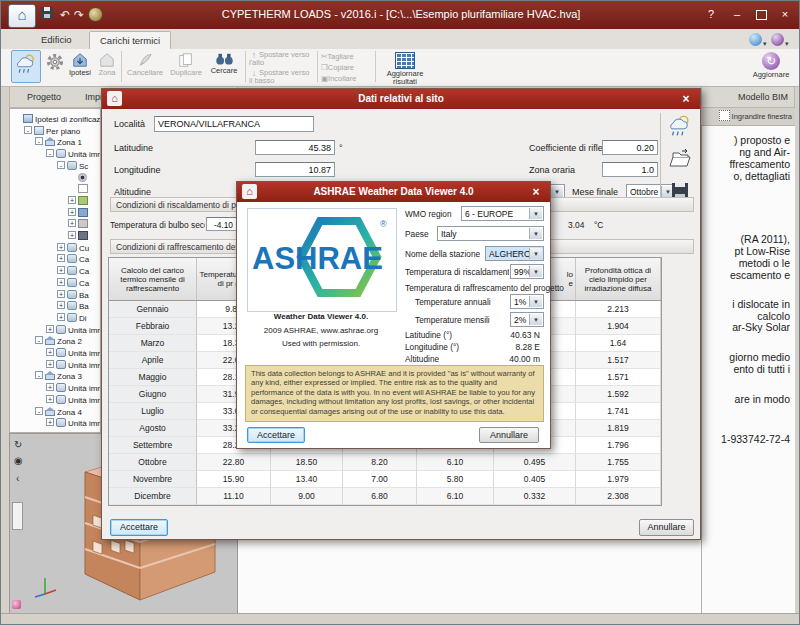 This screenshot has height=625, width=800. Describe the element at coordinates (276, 435) in the screenshot. I see `ashrae-accettare-button: Accettare` at that location.